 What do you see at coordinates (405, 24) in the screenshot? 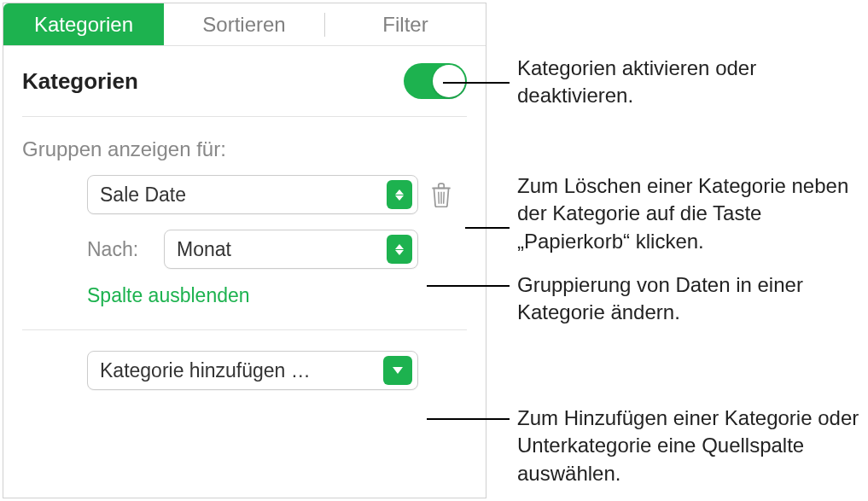
I see `tab-filter: Filter` at bounding box center [405, 24].